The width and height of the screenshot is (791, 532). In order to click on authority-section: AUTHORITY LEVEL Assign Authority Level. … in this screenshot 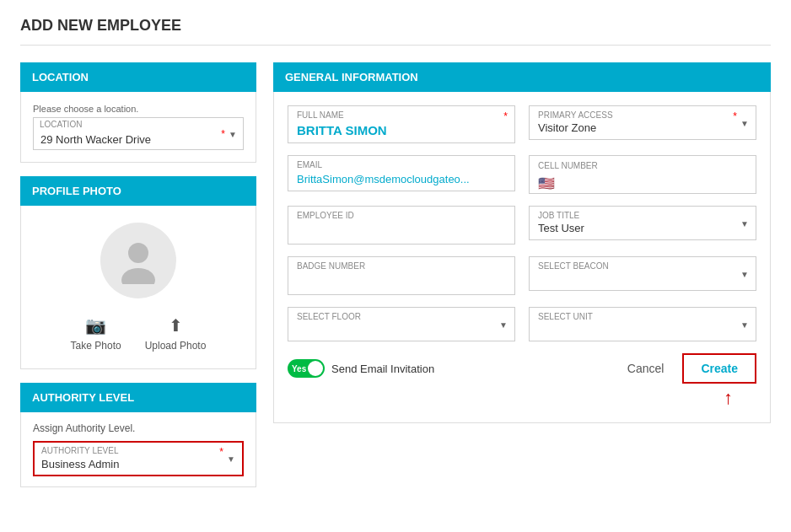, I will do `click(138, 435)`.